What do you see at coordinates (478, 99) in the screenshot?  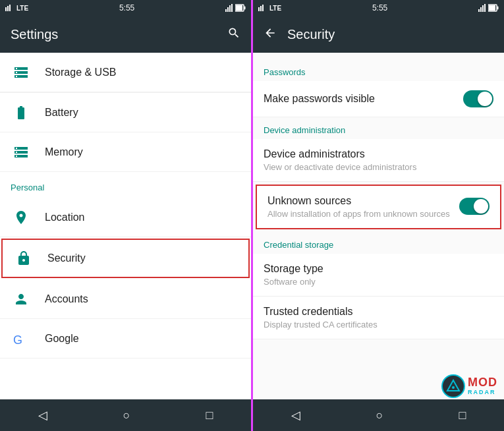 I see `passwords-visible-toggle` at bounding box center [478, 99].